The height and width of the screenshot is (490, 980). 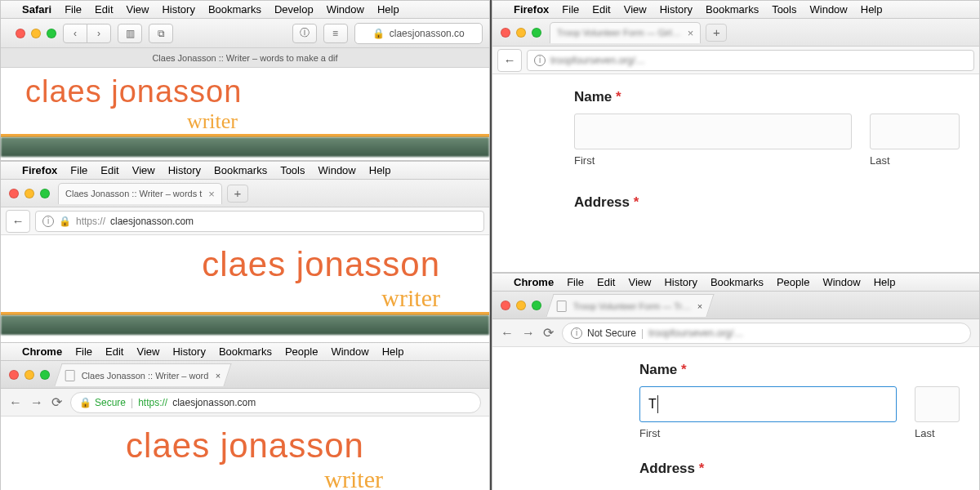 I want to click on address-bar: i Not Secure | troopfourseven.org/…, so click(x=766, y=333).